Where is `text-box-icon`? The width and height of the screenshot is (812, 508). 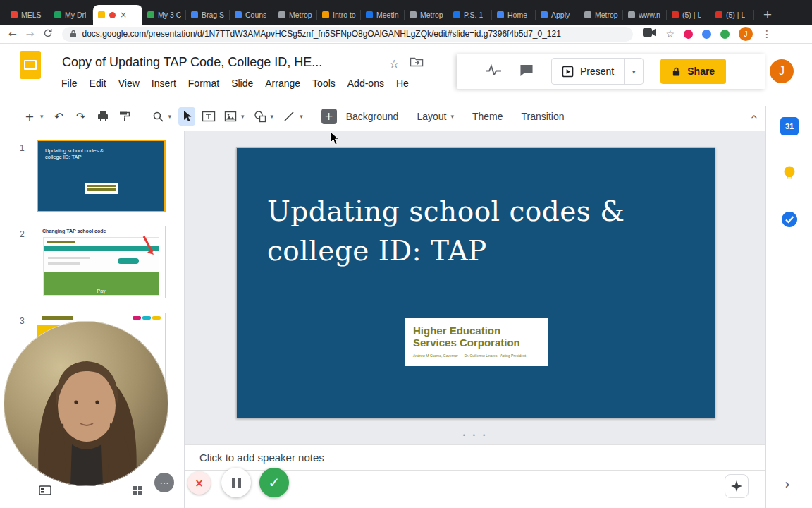
text-box-icon is located at coordinates (209, 116).